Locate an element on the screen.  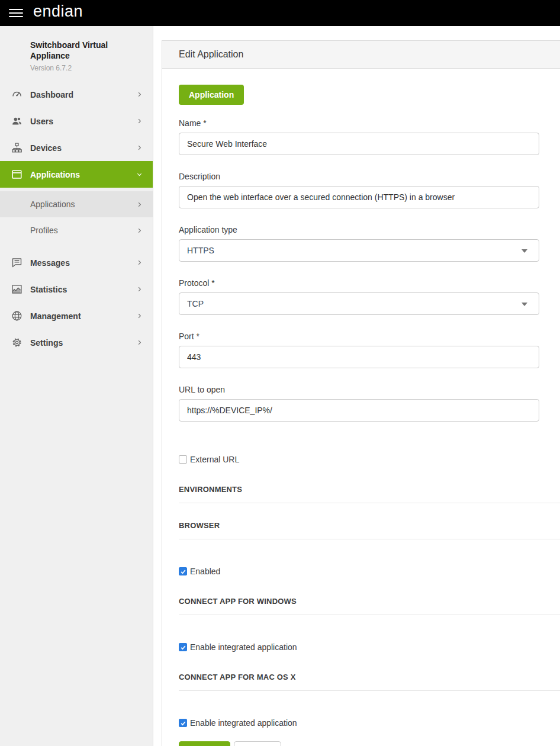
sidebar-item-messages: Messages is located at coordinates (76, 263).